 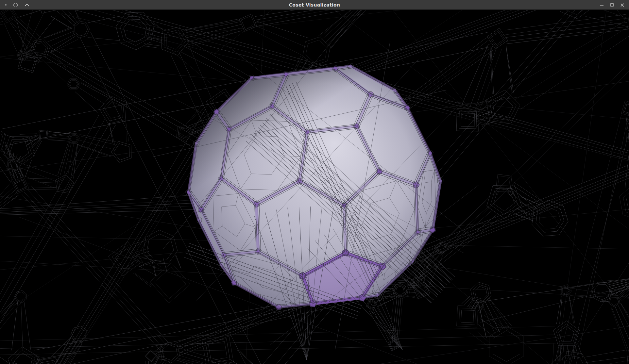 What do you see at coordinates (27, 5) in the screenshot?
I see `chevron-up-icon` at bounding box center [27, 5].